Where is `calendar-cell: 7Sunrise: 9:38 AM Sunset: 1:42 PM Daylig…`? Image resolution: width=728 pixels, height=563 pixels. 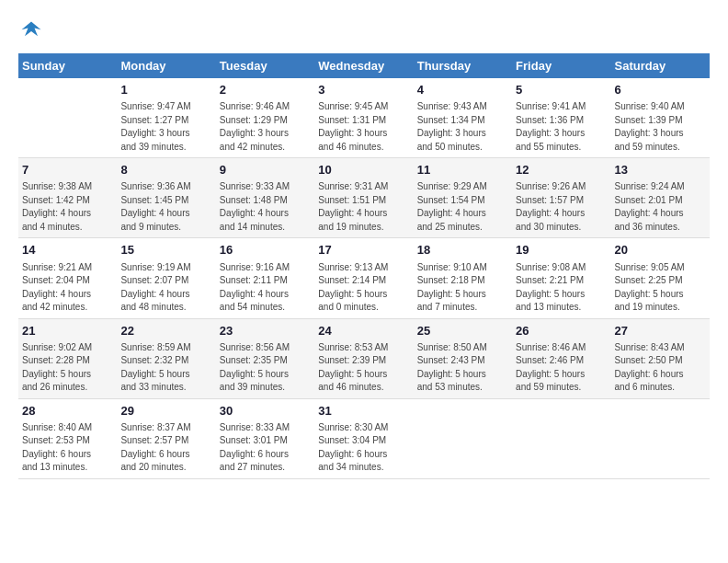 calendar-cell: 7Sunrise: 9:38 AM Sunset: 1:42 PM Daylig… is located at coordinates (68, 199).